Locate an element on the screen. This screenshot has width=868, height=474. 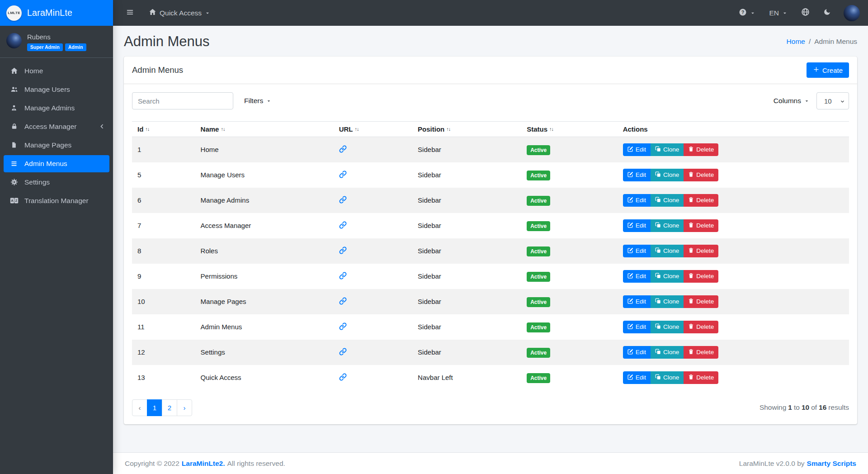
sort-icon: ↑↓ is located at coordinates (222, 129).